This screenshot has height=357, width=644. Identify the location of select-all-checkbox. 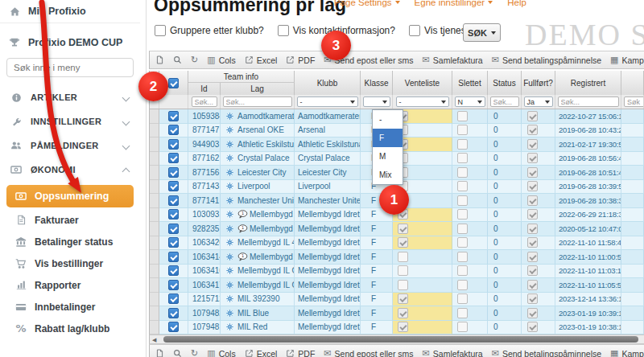
(174, 84).